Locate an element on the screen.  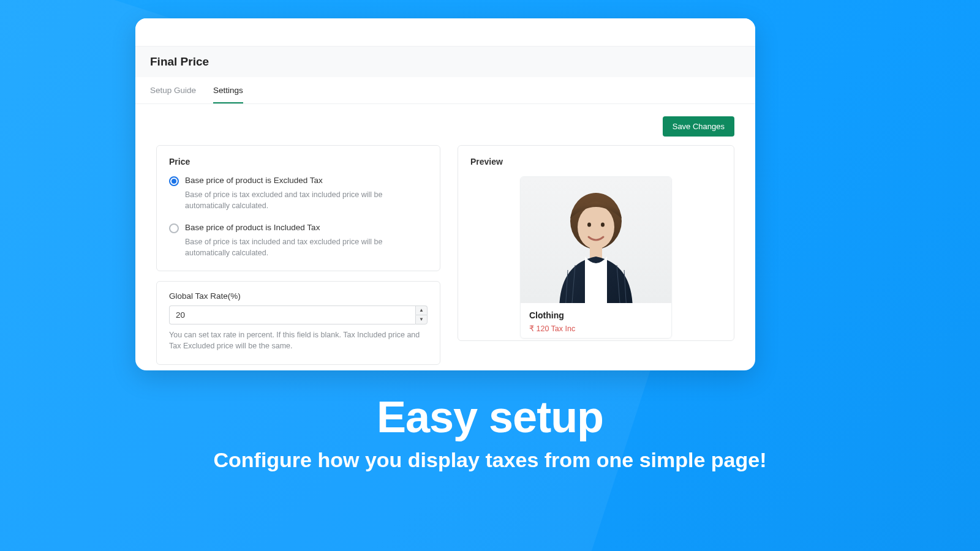
preview-product-title: Clothing is located at coordinates (596, 315).